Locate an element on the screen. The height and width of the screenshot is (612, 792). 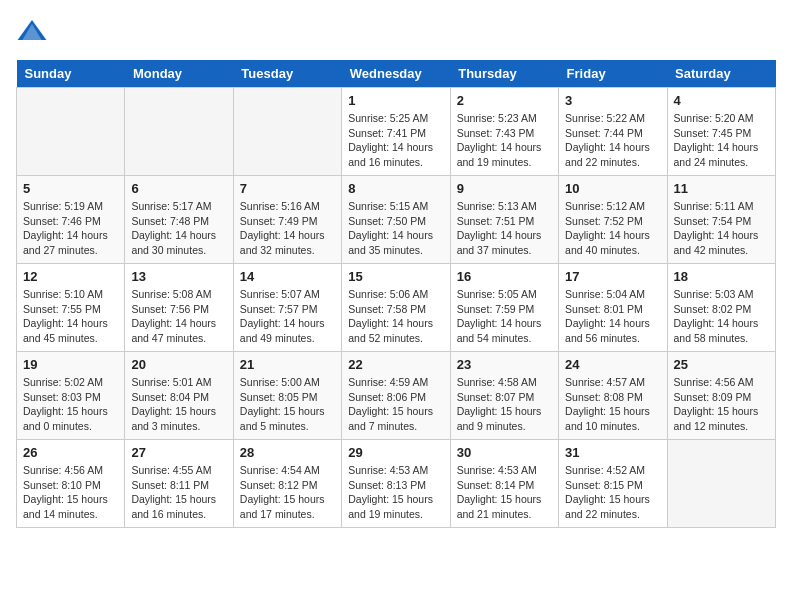
day-number: 23 is located at coordinates (504, 364).